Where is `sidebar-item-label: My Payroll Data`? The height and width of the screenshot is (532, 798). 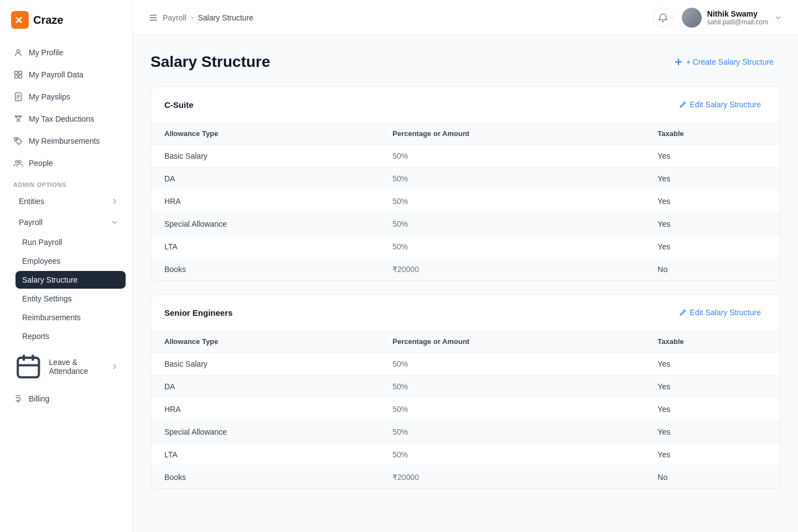
sidebar-item-label: My Payroll Data is located at coordinates (56, 75).